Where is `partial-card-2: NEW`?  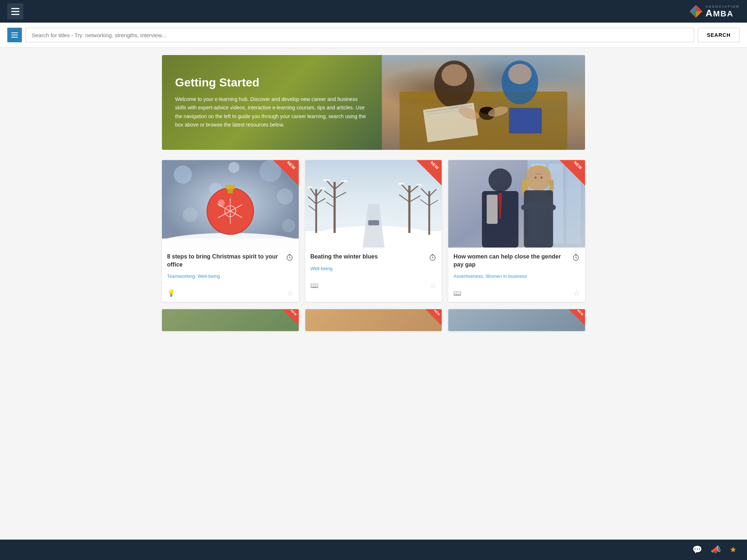
partial-card-2: NEW is located at coordinates (374, 320).